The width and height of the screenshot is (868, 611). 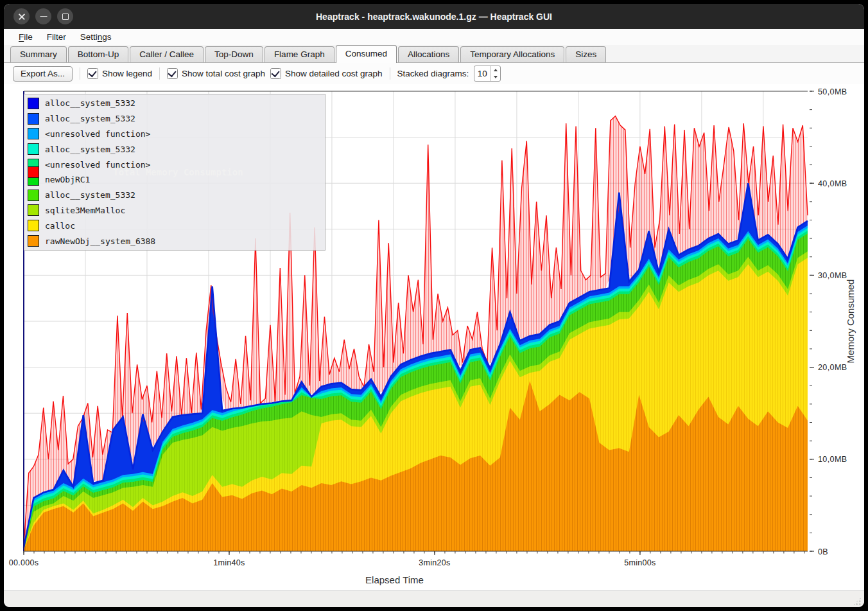 What do you see at coordinates (326, 73) in the screenshot?
I see `checkbox-show-detailed-cost-graph: Show detailed cost graph` at bounding box center [326, 73].